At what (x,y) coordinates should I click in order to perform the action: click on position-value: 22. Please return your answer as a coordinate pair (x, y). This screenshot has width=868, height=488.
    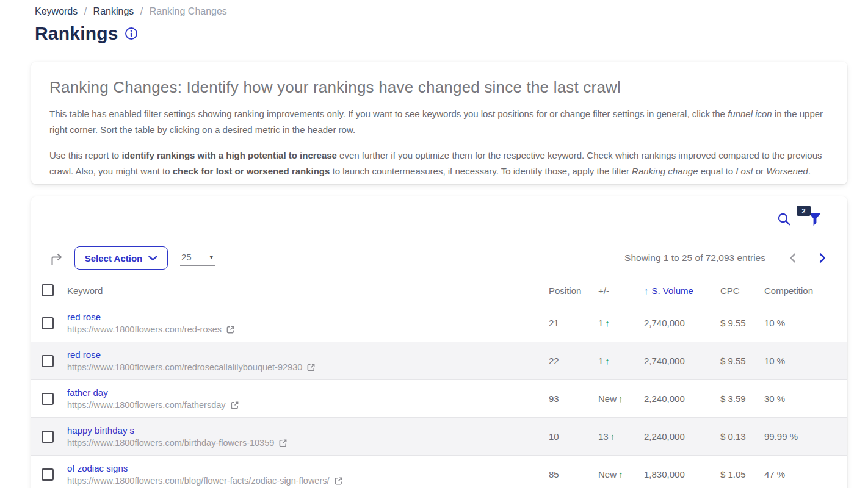
    Looking at the image, I should click on (574, 361).